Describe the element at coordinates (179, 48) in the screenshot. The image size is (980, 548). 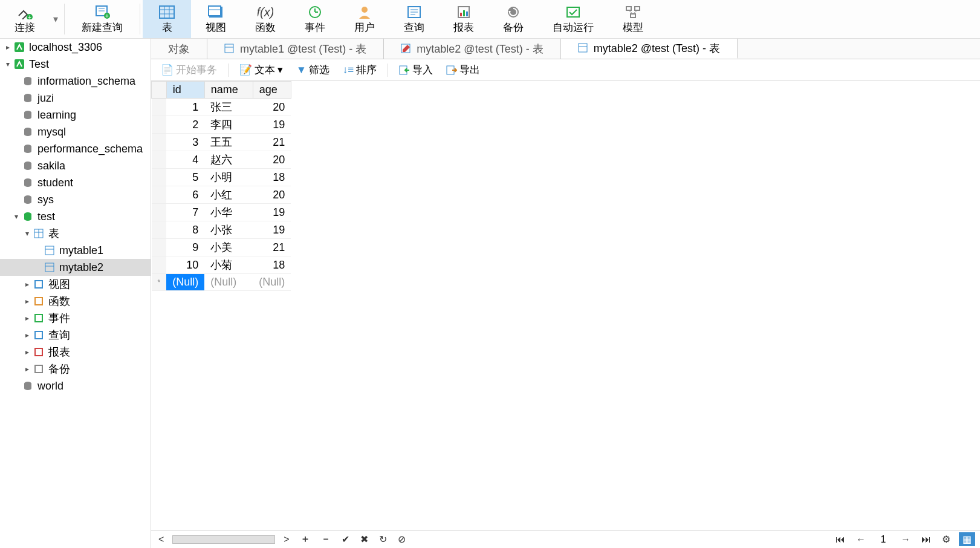
I see `tab-objects: 对象` at that location.